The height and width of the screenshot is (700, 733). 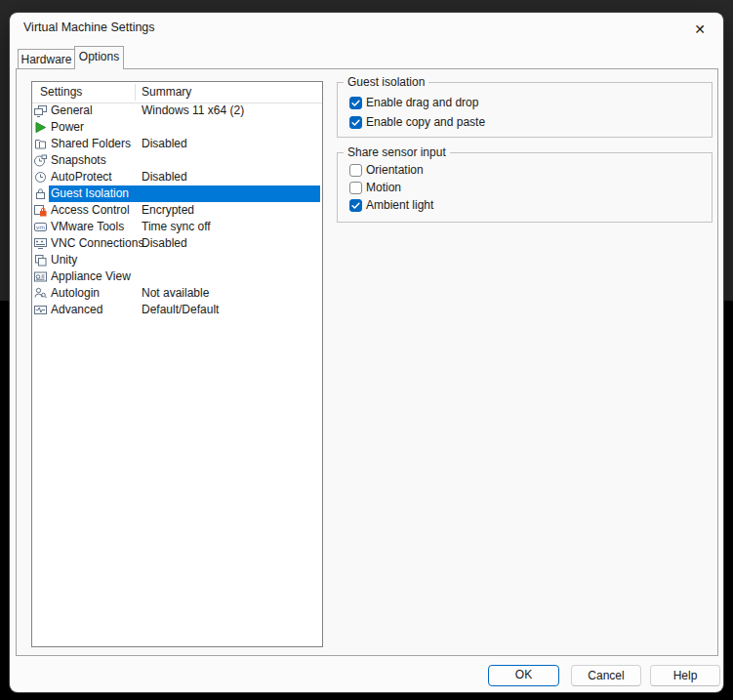 I want to click on power-icon, so click(x=41, y=127).